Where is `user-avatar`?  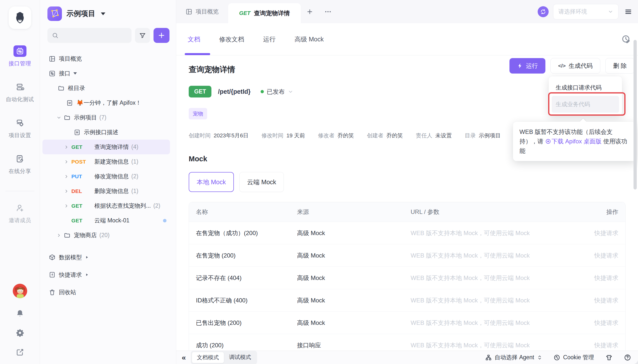 user-avatar is located at coordinates (20, 291).